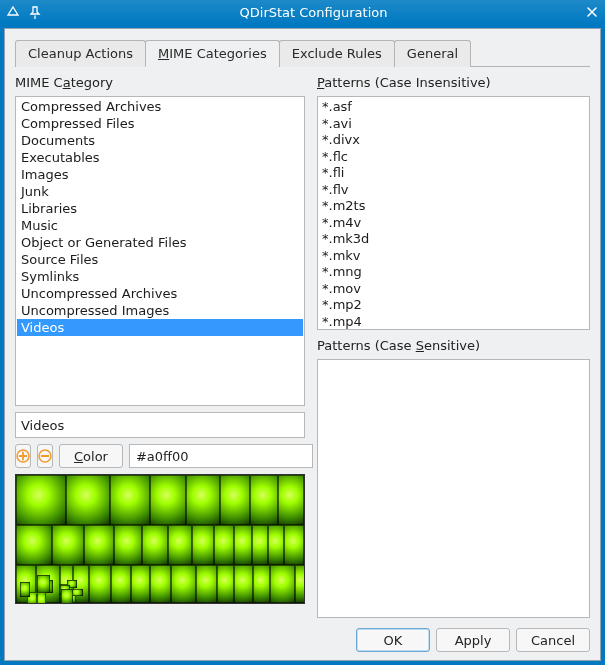 This screenshot has height=665, width=605. Describe the element at coordinates (454, 108) in the screenshot. I see `pattern-line: *.asf` at that location.